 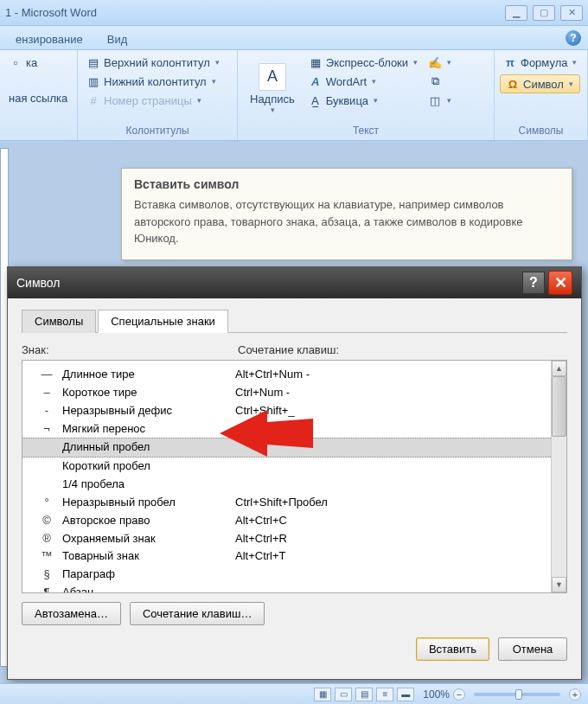 What do you see at coordinates (157, 131) in the screenshot?
I see `group-label-colontitles: Колонтитулы` at bounding box center [157, 131].